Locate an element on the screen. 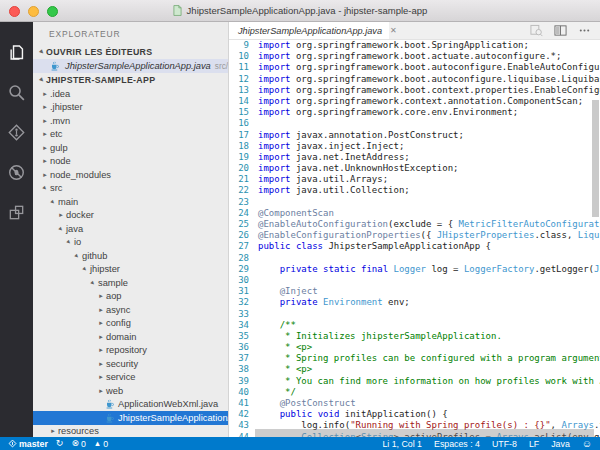  tree-item-etc: ▸etc is located at coordinates (130, 135).